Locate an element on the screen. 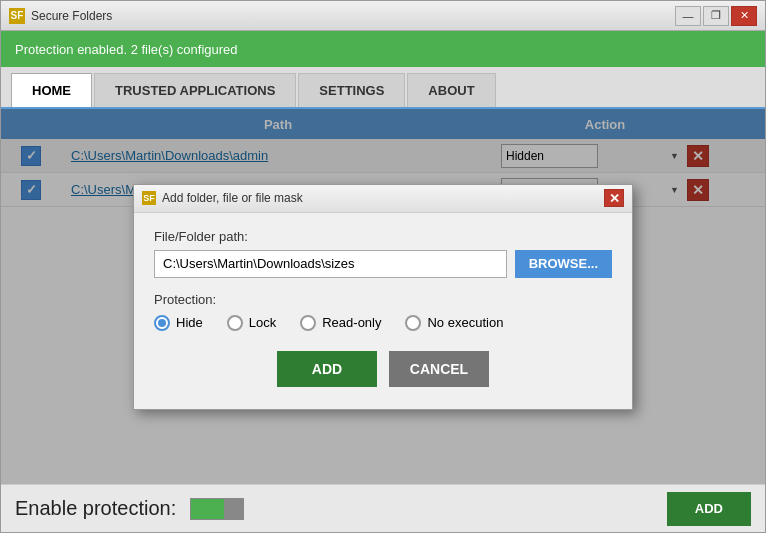 The image size is (766, 533). modal-close-button: ✕ is located at coordinates (614, 198).